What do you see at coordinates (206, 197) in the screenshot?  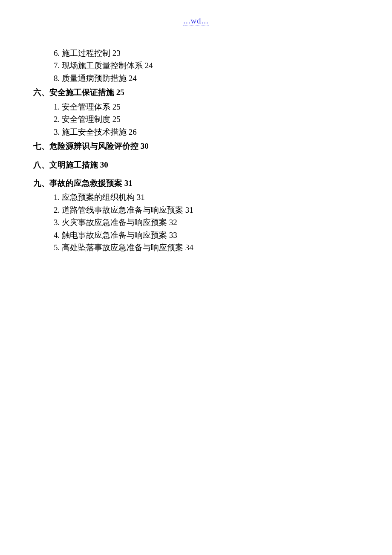 I see `toc-sub-item: 1. 应急预案的组织机构 31` at bounding box center [206, 197].